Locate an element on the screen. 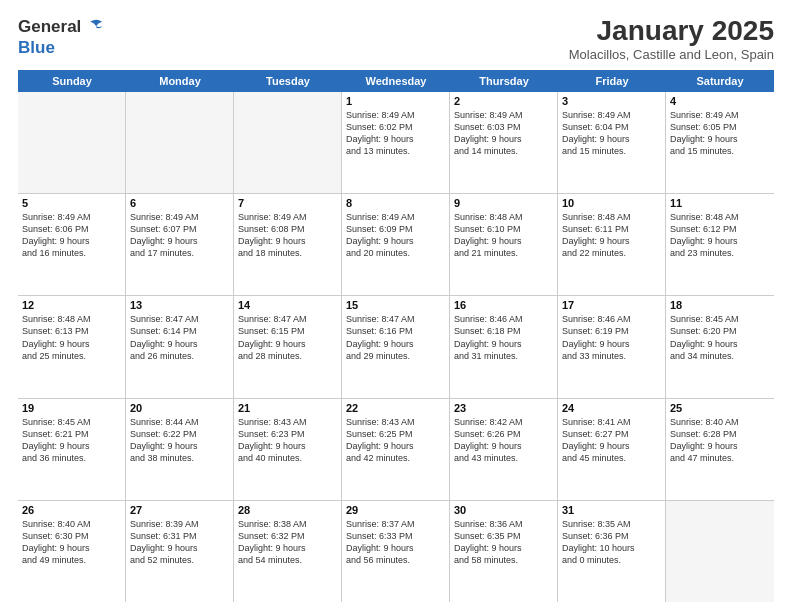 This screenshot has width=792, height=612. day-cell-23: 23Sunrise: 8:42 AM Sunset: 6:26 PM Dayli… is located at coordinates (504, 450).